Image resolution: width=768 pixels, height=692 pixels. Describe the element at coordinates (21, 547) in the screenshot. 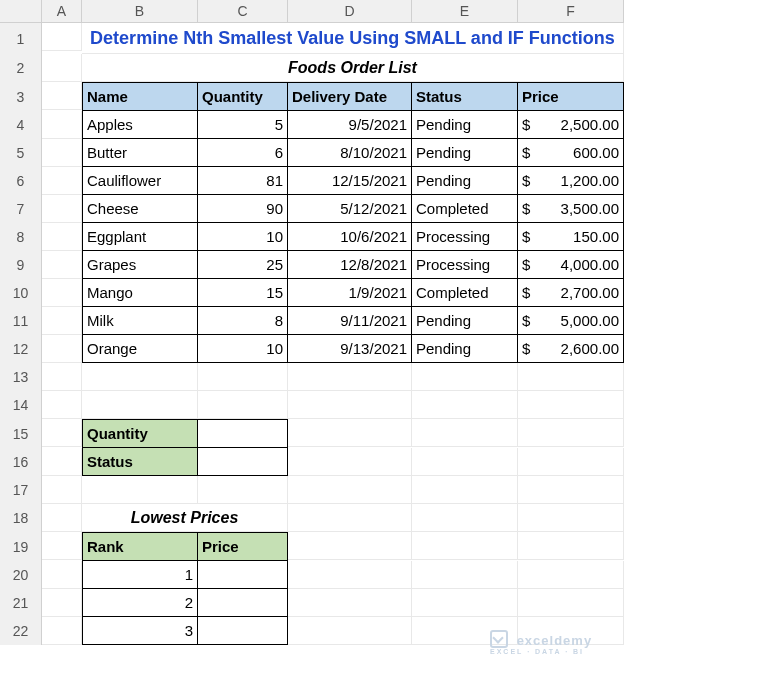

I see `row-header: 19` at that location.